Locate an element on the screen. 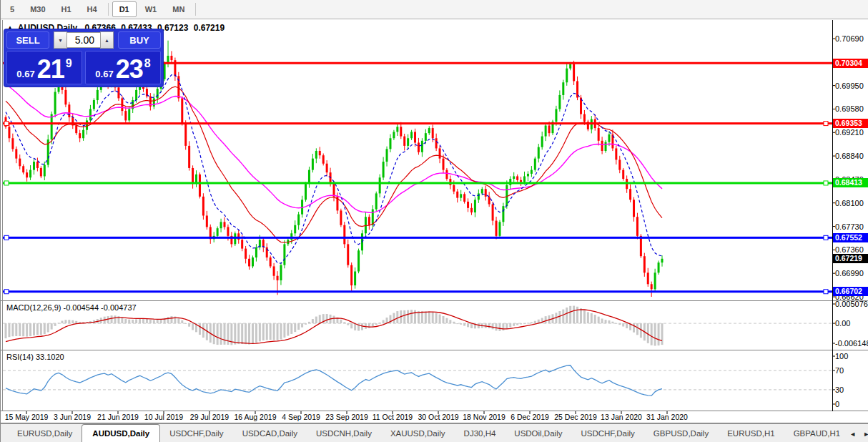 This screenshot has width=868, height=442. rsi-tick-label: 0 is located at coordinates (837, 404).